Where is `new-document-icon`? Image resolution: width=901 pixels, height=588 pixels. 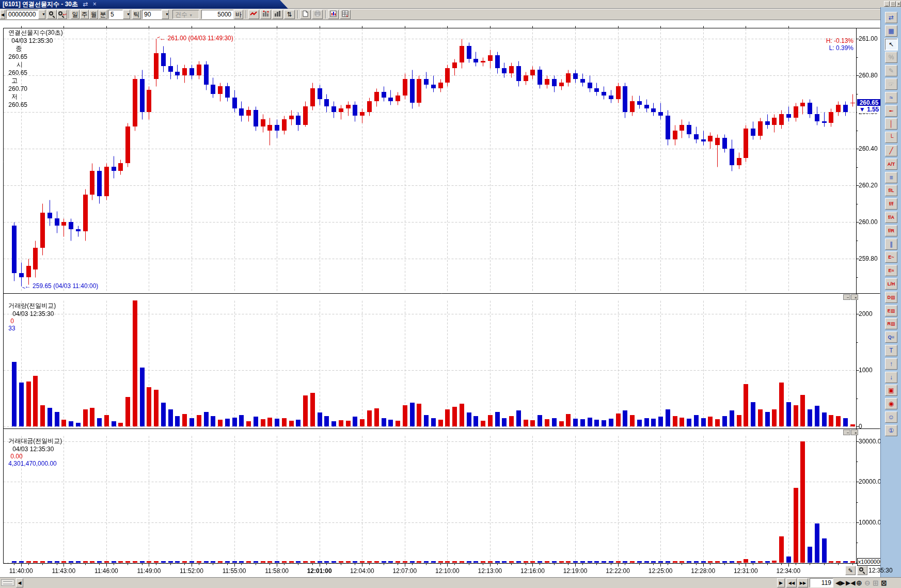
new-document-icon is located at coordinates (306, 14).